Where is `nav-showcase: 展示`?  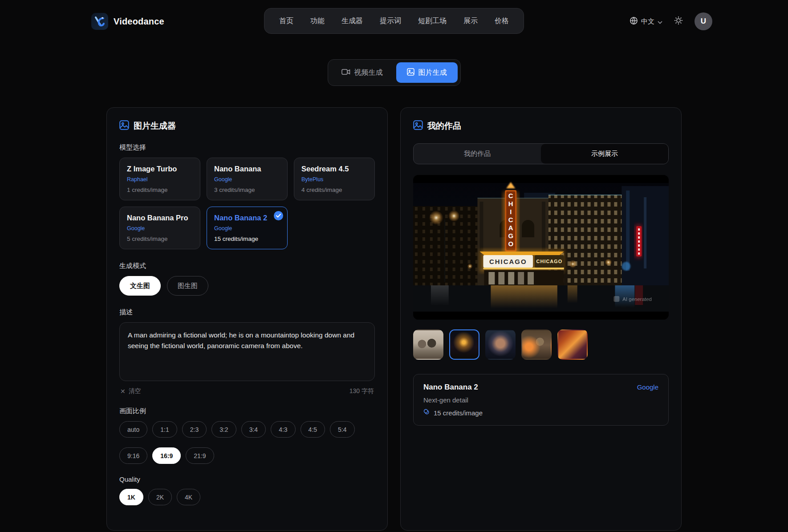 nav-showcase: 展示 is located at coordinates (471, 21).